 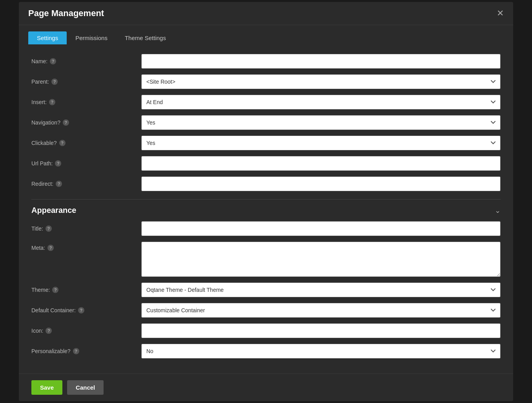 I want to click on parent-row: Parent: ? <Site Root>, so click(x=266, y=82).